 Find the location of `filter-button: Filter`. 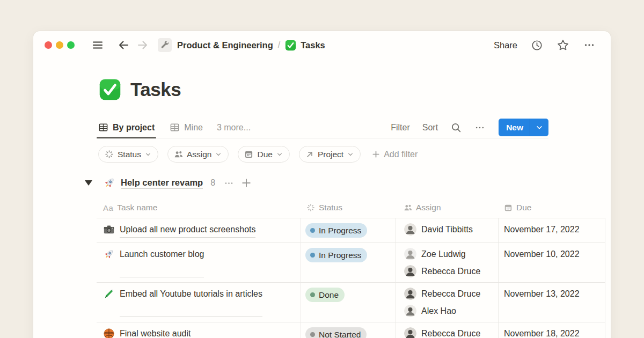

filter-button: Filter is located at coordinates (400, 128).